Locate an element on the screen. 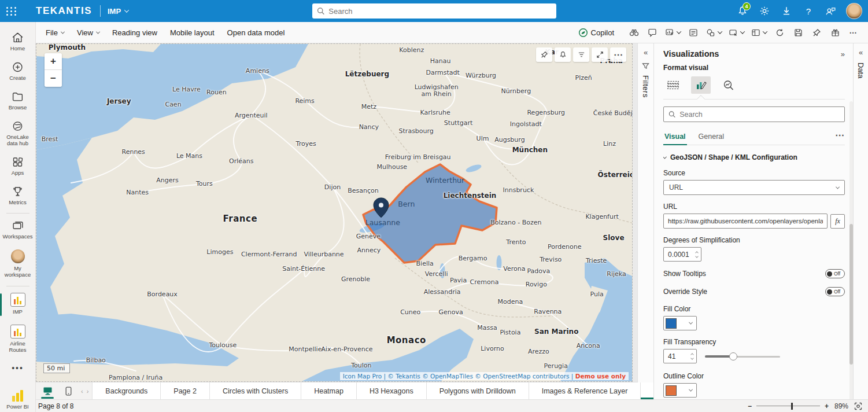  settings-button is located at coordinates (764, 11).